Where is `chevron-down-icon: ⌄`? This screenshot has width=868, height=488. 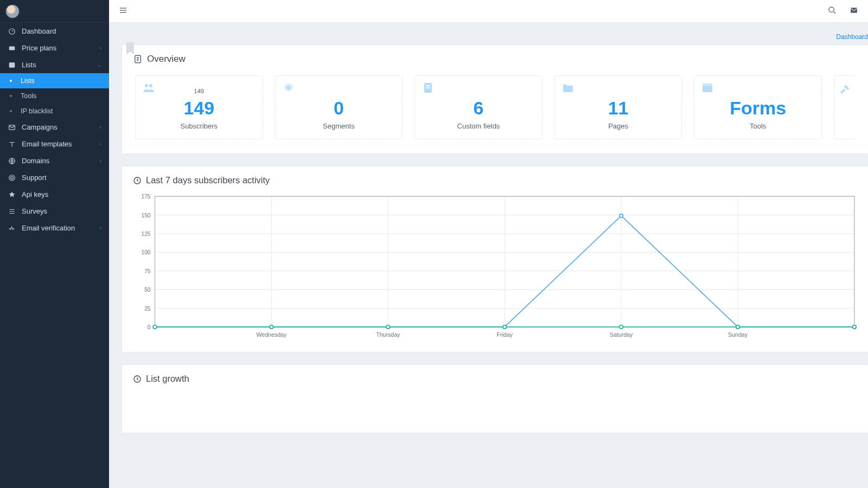 chevron-down-icon: ⌄ is located at coordinates (99, 65).